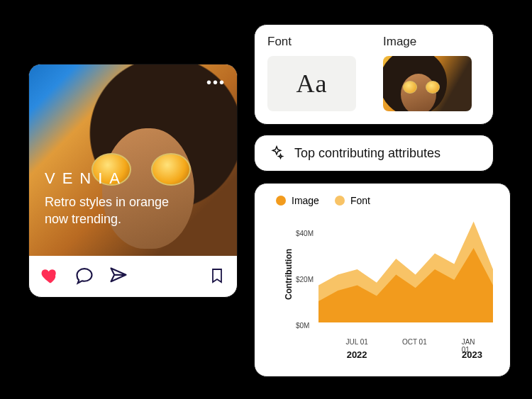  What do you see at coordinates (217, 276) in the screenshot?
I see `bookmark-icon` at bounding box center [217, 276].